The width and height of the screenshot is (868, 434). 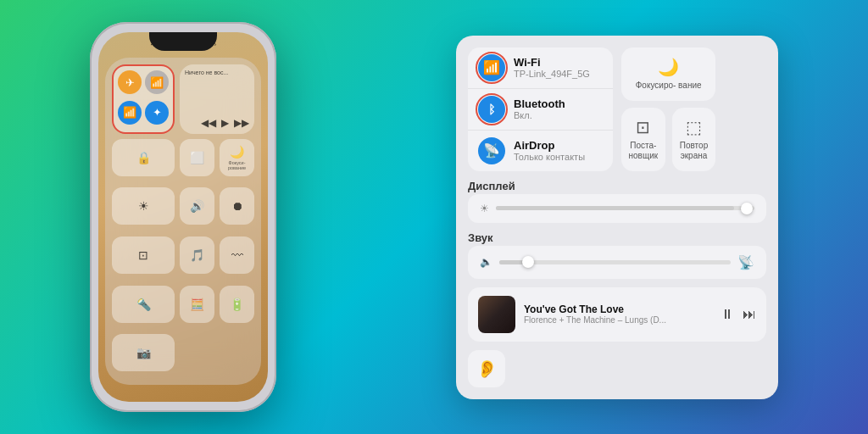 I want to click on speaker-icon: 🔊, so click(x=197, y=206).